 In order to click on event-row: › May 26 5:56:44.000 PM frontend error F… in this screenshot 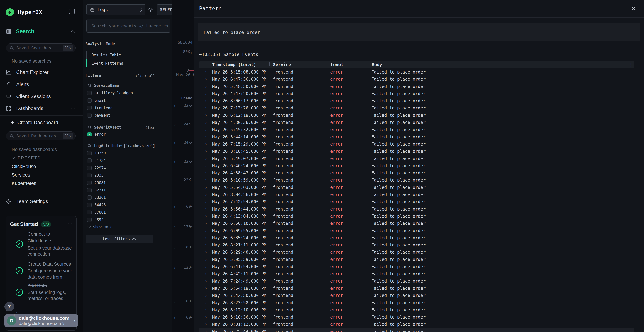, I will do `click(417, 209)`.